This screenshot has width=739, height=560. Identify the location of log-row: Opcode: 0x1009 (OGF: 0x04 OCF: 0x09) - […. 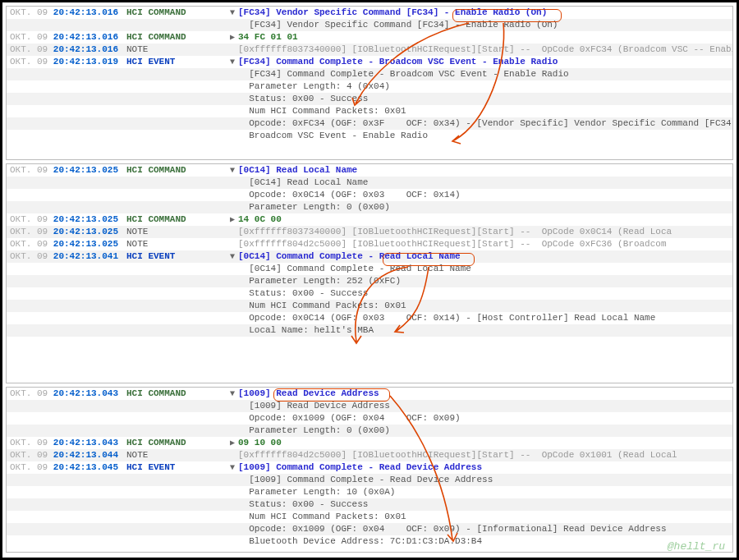
(370, 529).